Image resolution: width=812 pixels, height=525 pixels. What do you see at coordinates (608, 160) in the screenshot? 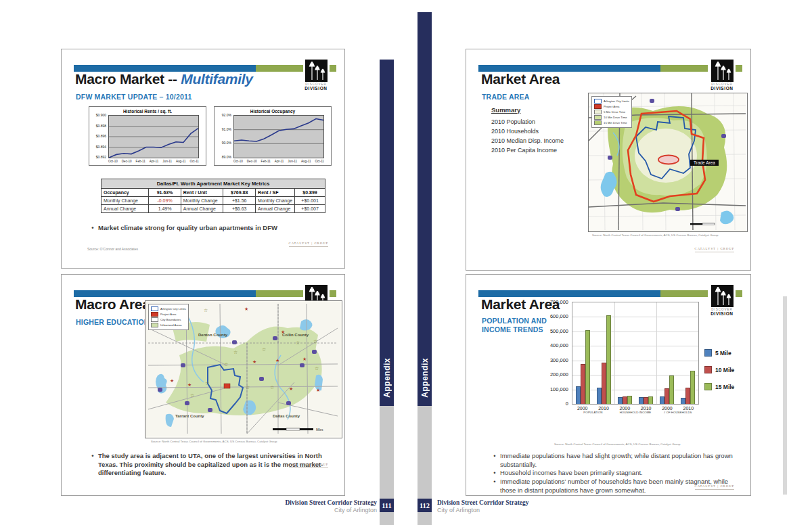
I see `slide-market-area-trade-area: DISCOVER DIVISION Market Area TRADE AREA…` at bounding box center [608, 160].